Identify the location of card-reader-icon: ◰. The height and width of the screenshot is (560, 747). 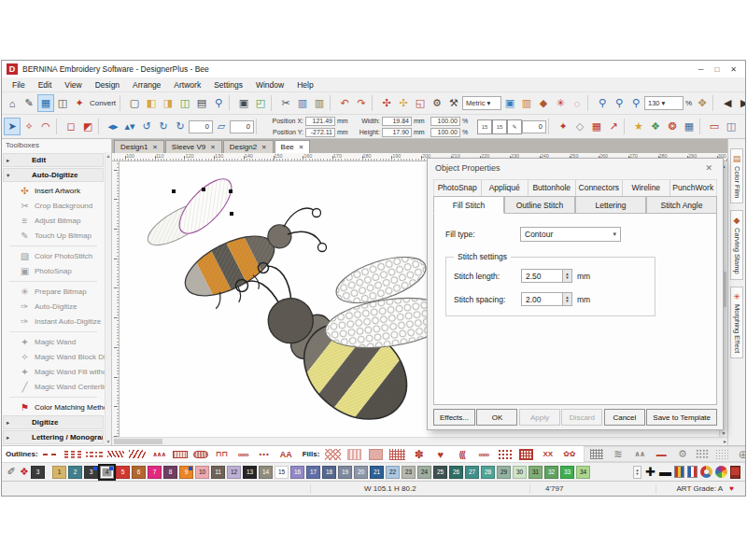
(261, 103).